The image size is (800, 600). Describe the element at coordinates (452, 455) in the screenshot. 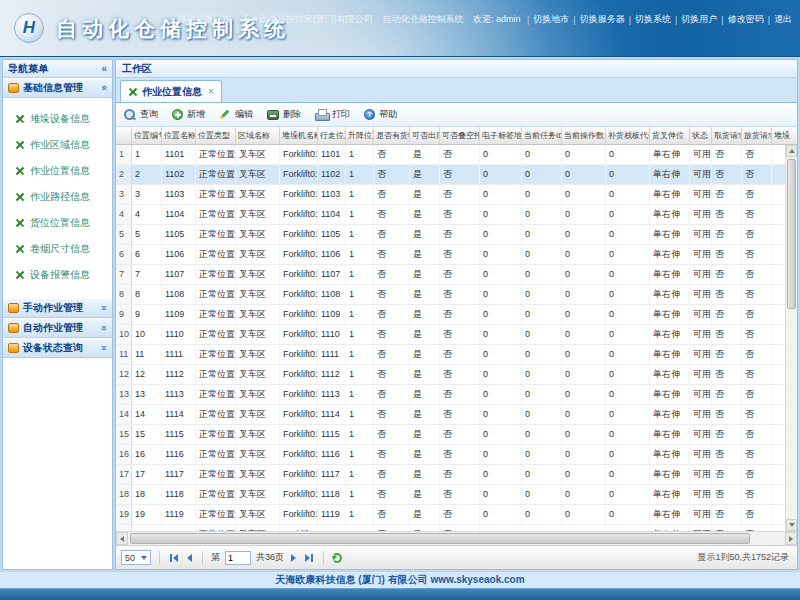

I see `table-row: 16161116正常位置叉车区Forklift01,For11161否是否000…` at that location.